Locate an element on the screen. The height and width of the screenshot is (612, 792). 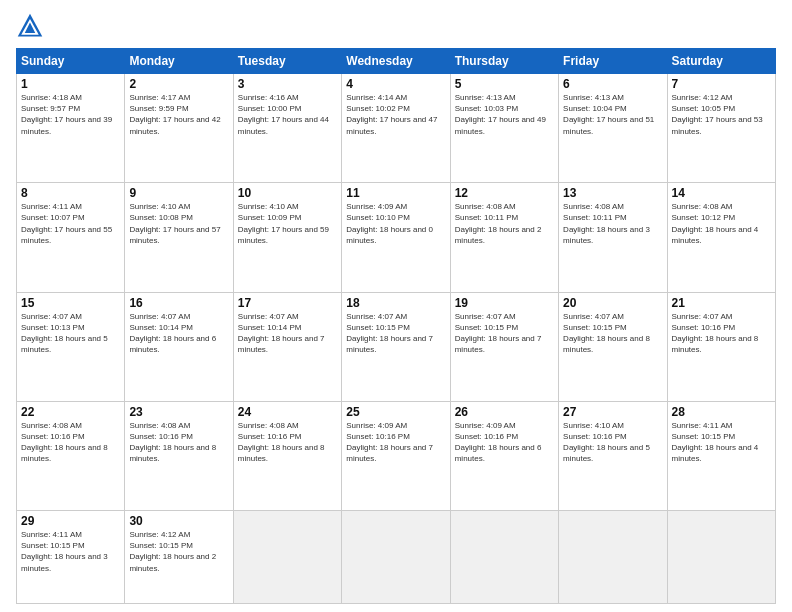
weekday-wednesday: Wednesday is located at coordinates (396, 62).